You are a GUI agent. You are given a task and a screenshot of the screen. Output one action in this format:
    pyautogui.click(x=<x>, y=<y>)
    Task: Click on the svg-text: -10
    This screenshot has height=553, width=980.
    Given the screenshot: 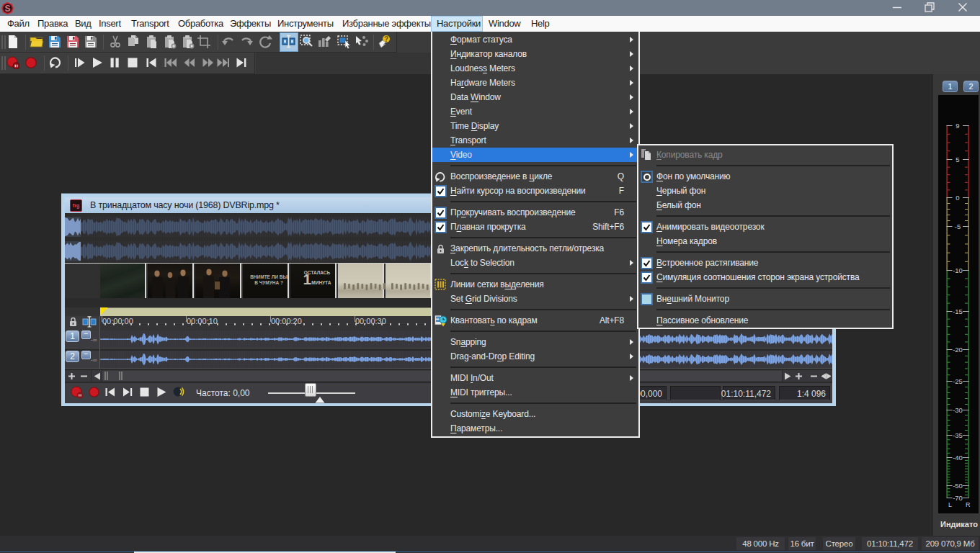 What is the action you would take?
    pyautogui.click(x=958, y=271)
    